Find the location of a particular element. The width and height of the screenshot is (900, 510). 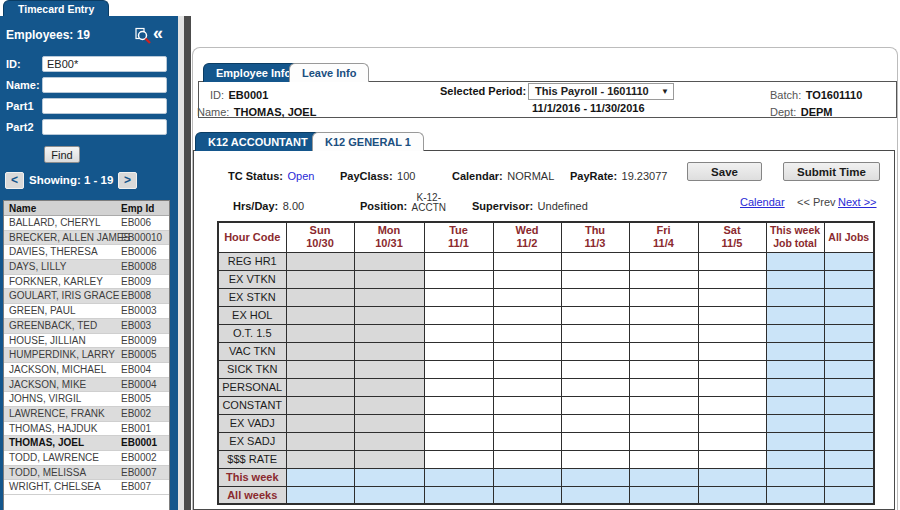

employee-row: TODD, LAWRENCEEB0002 is located at coordinates (86, 458).